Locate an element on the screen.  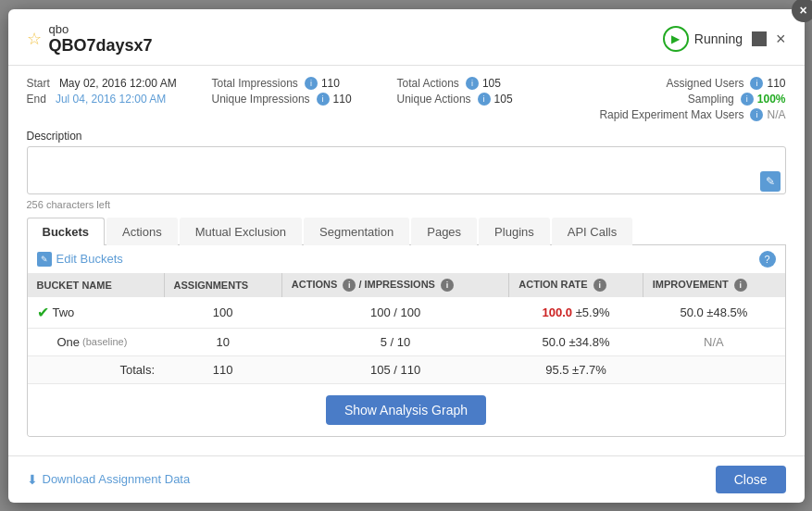
unique-impressions-info: i is located at coordinates (323, 99).